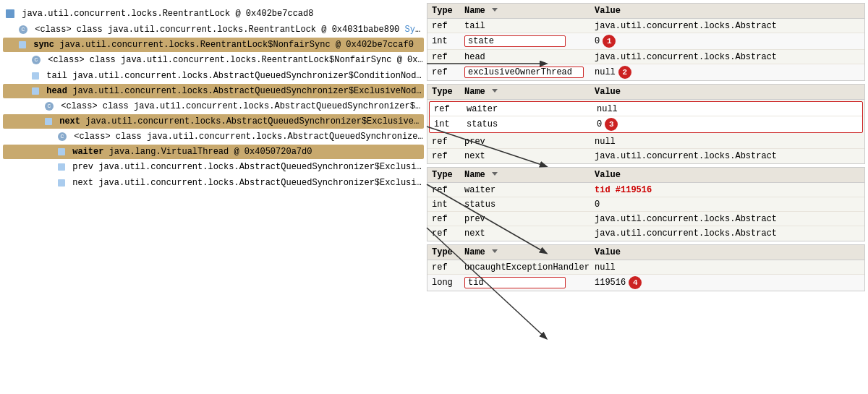  I want to click on row-name: exclusiveOwnerThread, so click(525, 72).